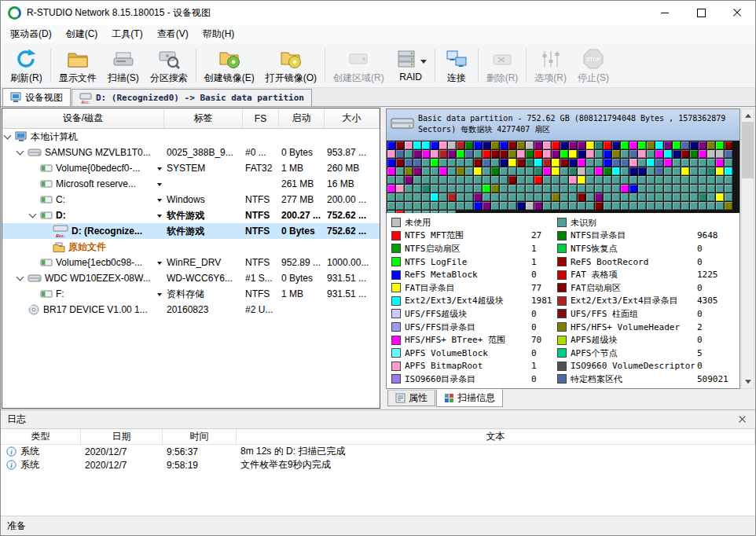  I want to click on menu-item: 驱动器(D), so click(31, 34).